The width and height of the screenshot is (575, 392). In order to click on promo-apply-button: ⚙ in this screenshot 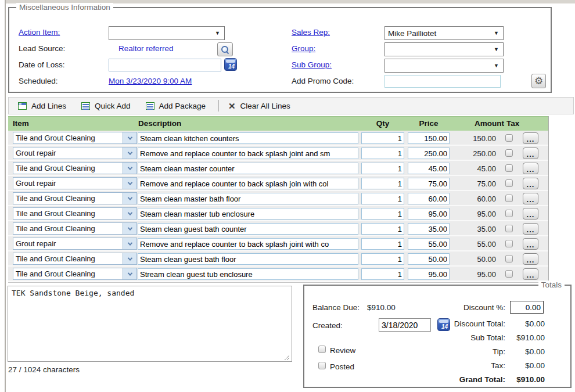, I will do `click(539, 81)`.